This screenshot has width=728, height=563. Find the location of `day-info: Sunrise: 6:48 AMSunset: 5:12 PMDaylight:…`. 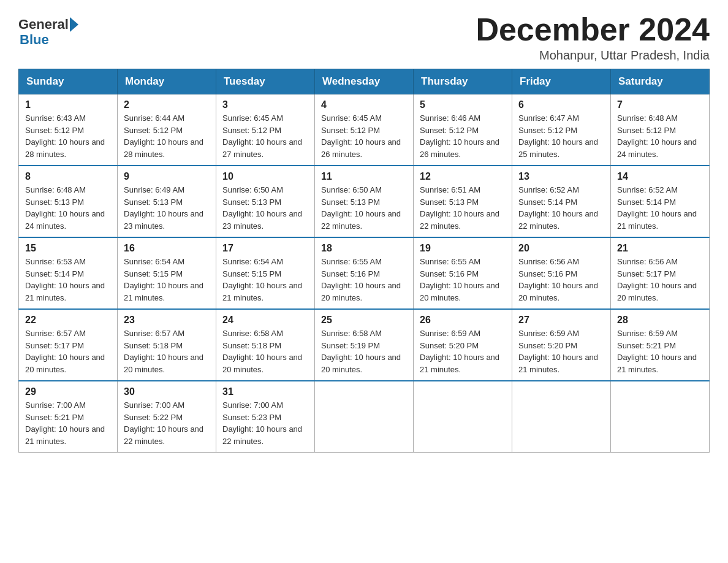

day-info: Sunrise: 6:48 AMSunset: 5:12 PMDaylight:… is located at coordinates (657, 136).